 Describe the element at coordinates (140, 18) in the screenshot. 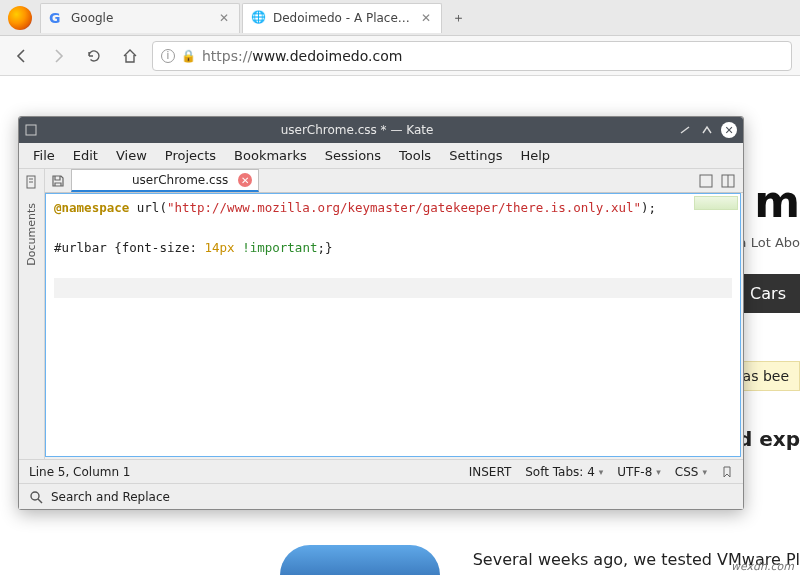

I see `browser-tab-google: G Google ✕` at that location.